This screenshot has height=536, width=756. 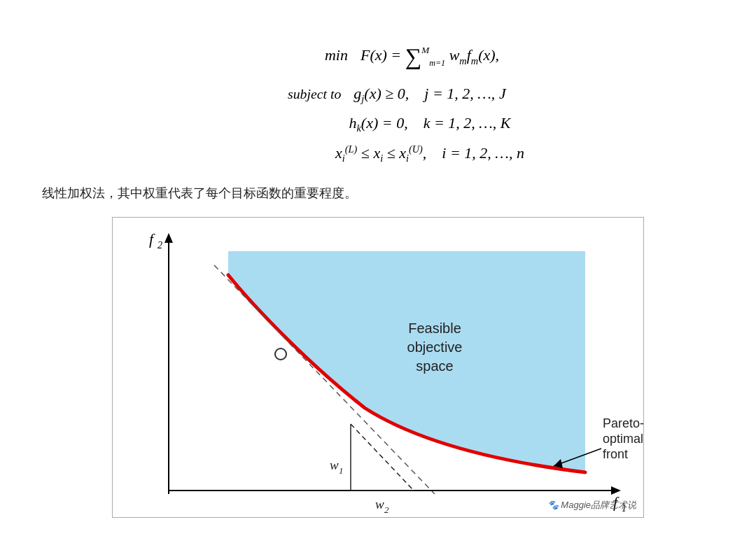 What do you see at coordinates (302, 55) in the screenshot?
I see `formula-label-min: min` at bounding box center [302, 55].